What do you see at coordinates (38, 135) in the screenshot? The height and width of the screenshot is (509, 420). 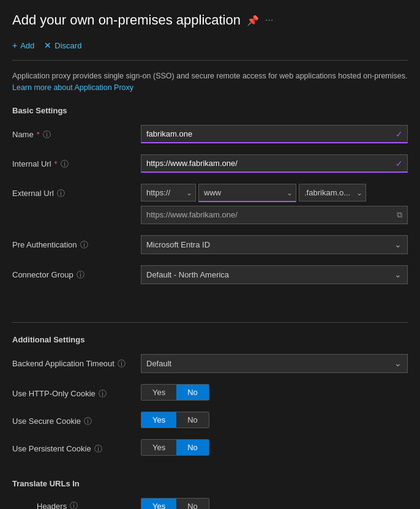 I see `name-required: *` at bounding box center [38, 135].